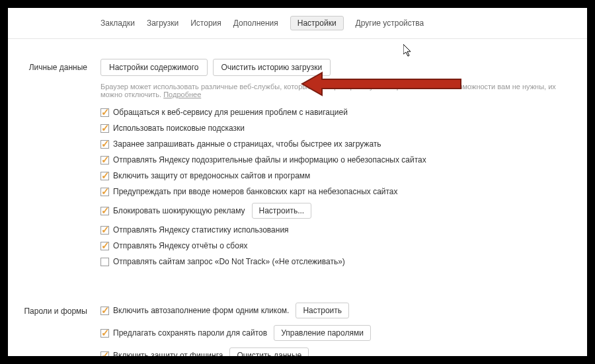  Describe the element at coordinates (298, 24) in the screenshot. I see `top-nav: Закладки Загрузки История Дополнения Нас…` at that location.